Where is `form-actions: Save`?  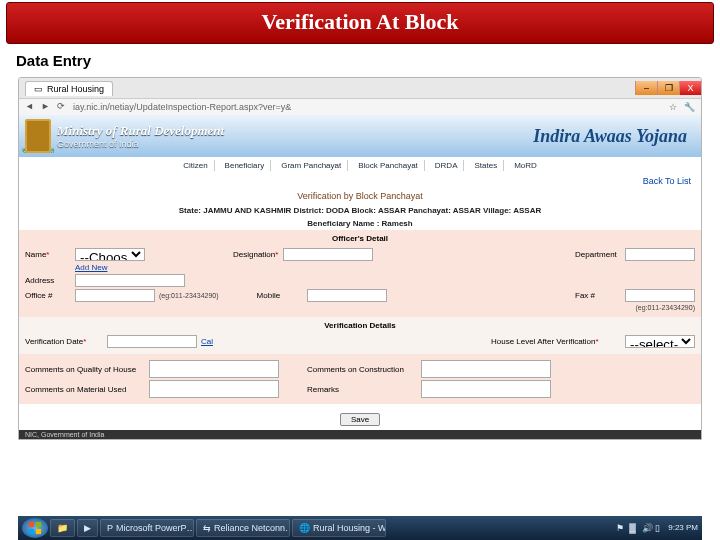 form-actions: Save is located at coordinates (360, 417).